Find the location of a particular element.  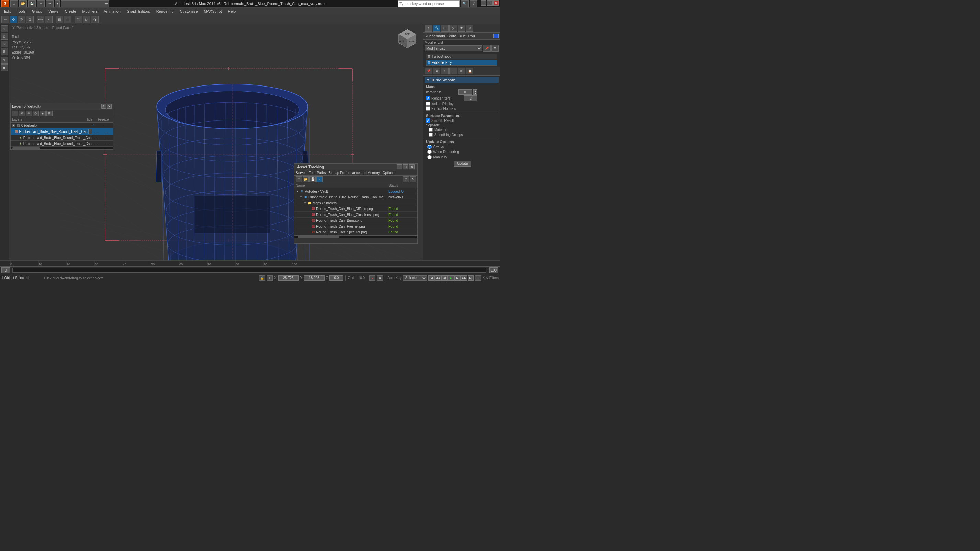

asset-list-btn: ≡ is located at coordinates (320, 179).